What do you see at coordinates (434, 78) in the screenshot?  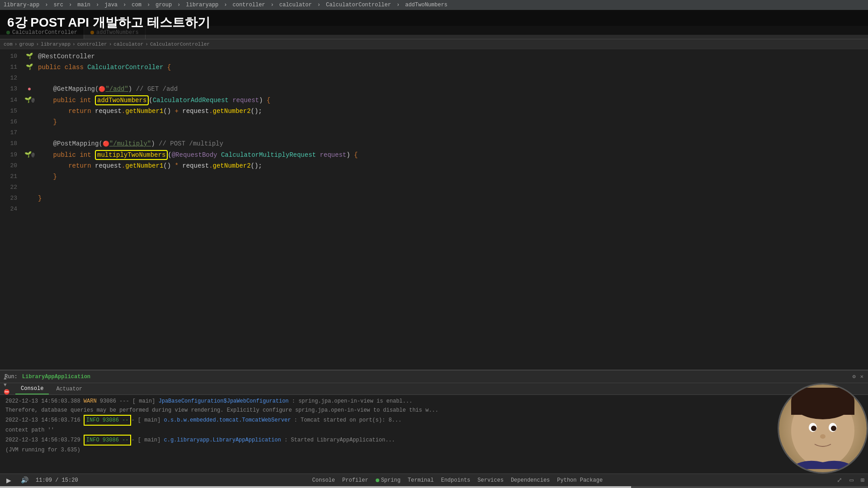 I see `code-line-12: 12` at bounding box center [434, 78].